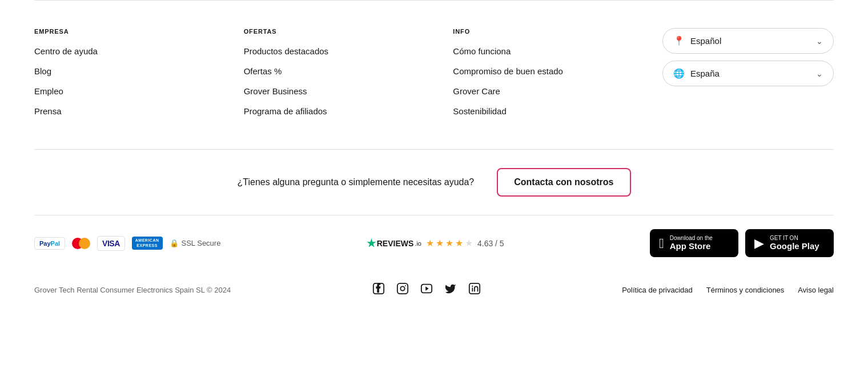 Image resolution: width=868 pixels, height=380 pixels. I want to click on google-play-icon: ▶, so click(760, 243).